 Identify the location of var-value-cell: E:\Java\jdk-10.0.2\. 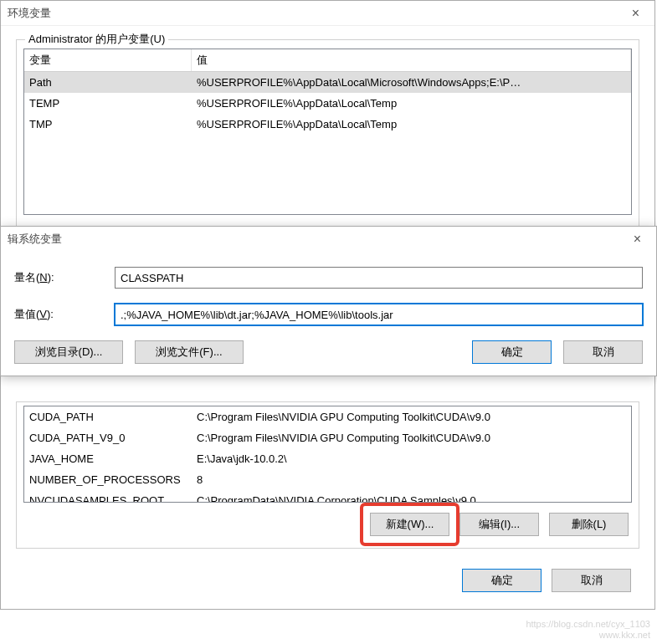
(412, 458).